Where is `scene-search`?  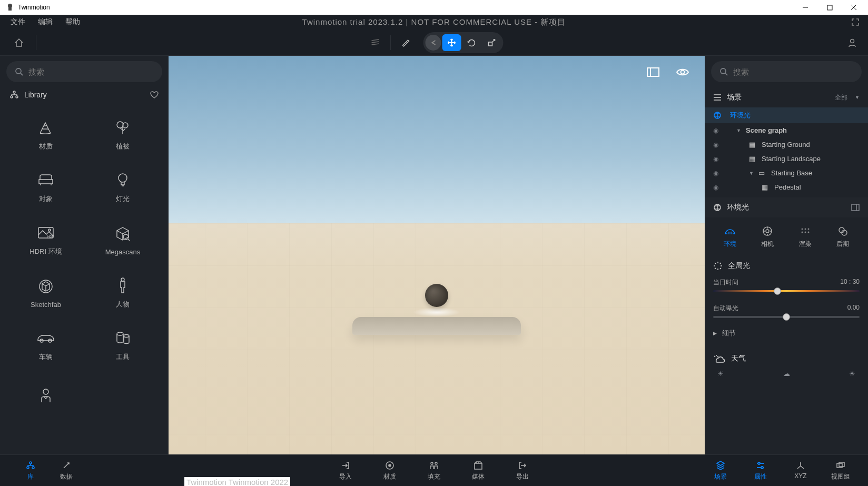
scene-search is located at coordinates (786, 72).